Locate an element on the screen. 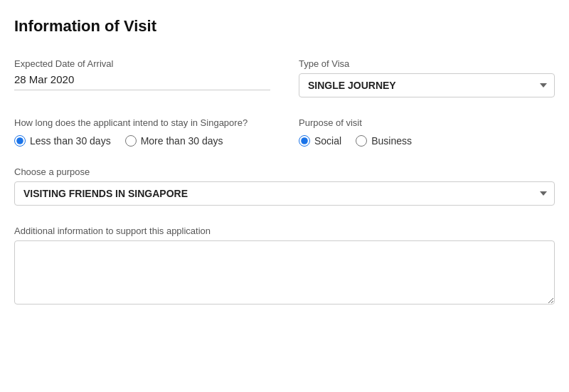  choose-purpose-label: Choose a purpose is located at coordinates (284, 172).